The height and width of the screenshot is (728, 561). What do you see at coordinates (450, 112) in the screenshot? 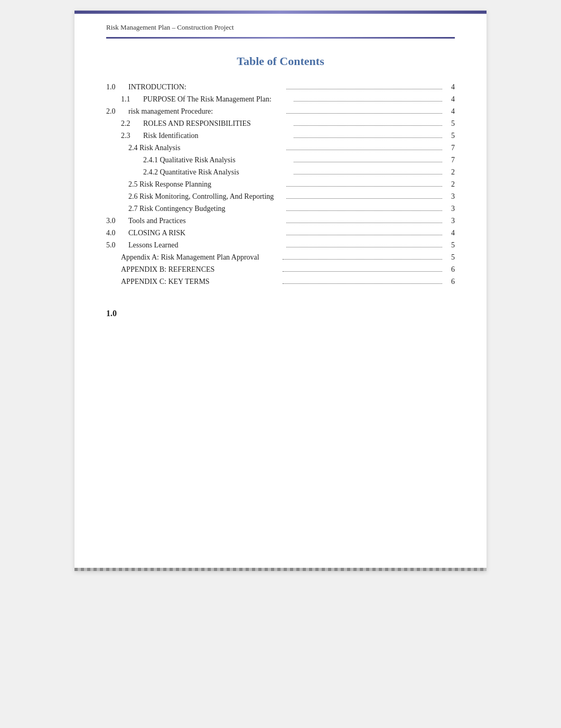
I see `toc-page-2.0: 4` at bounding box center [450, 112].